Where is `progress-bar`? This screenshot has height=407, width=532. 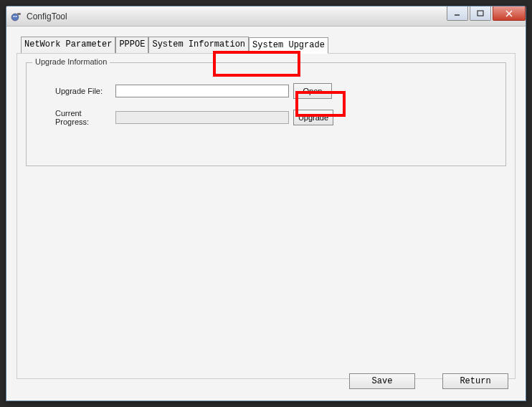 progress-bar is located at coordinates (202, 118).